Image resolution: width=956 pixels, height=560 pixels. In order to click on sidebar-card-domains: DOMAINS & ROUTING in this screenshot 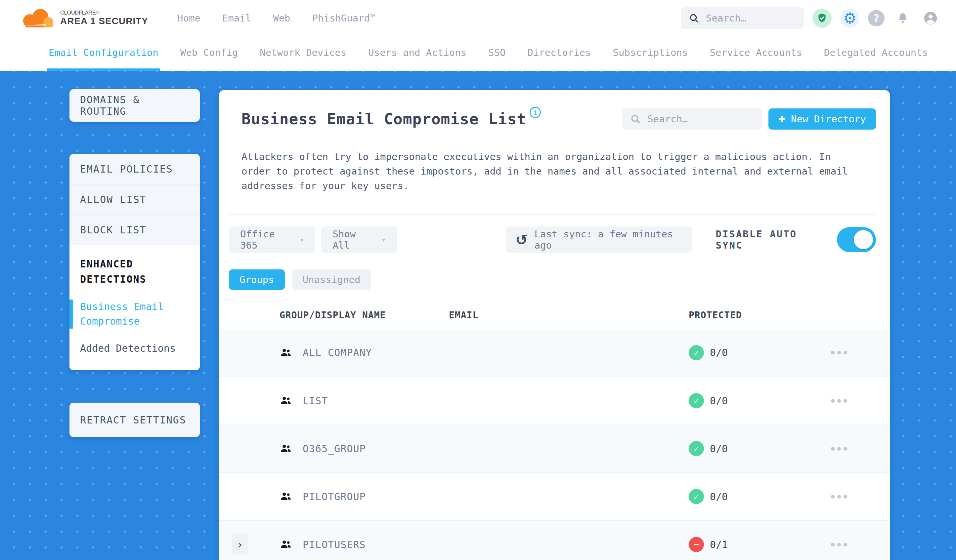, I will do `click(135, 105)`.